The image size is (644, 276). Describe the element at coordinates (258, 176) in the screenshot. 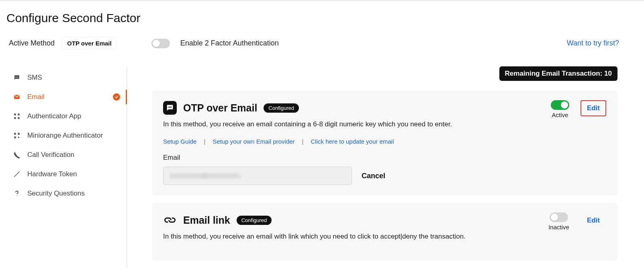

I see `email-field` at that location.